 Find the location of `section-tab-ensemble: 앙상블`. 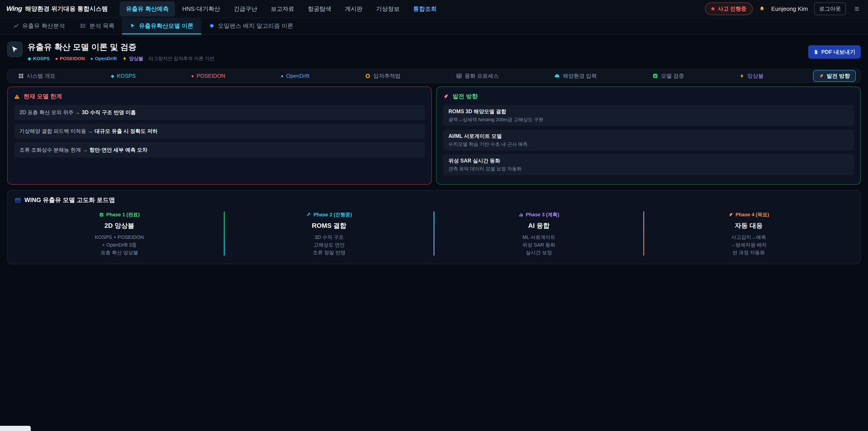

section-tab-ensemble: 앙상블 is located at coordinates (752, 76).